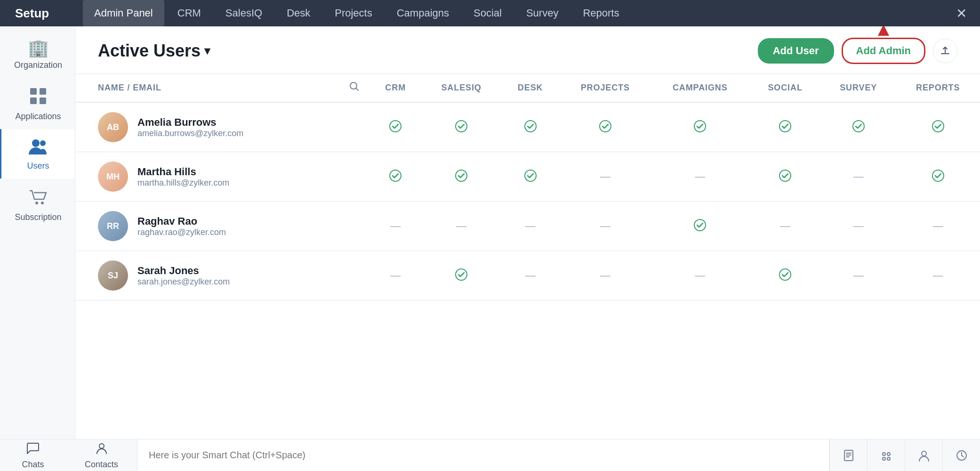 The image size is (980, 471). I want to click on contacts-tab: Contacts, so click(102, 455).